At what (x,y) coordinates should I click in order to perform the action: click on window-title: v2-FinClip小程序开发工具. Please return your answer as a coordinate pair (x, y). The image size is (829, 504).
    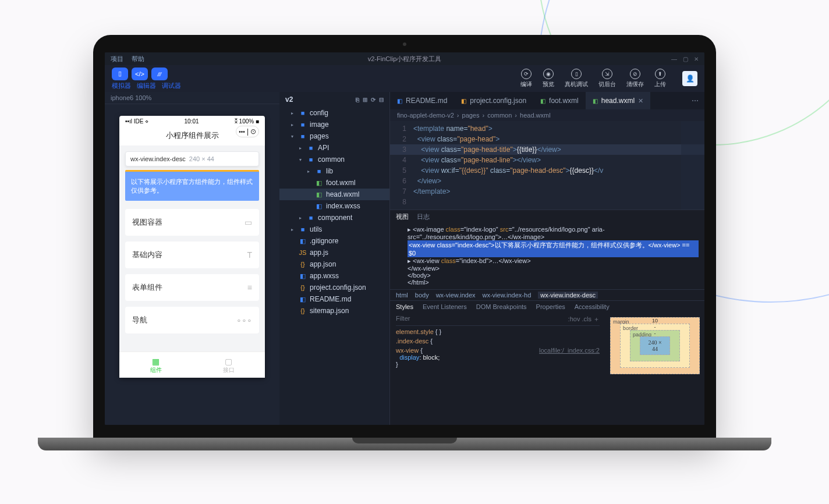
    Looking at the image, I should click on (405, 59).